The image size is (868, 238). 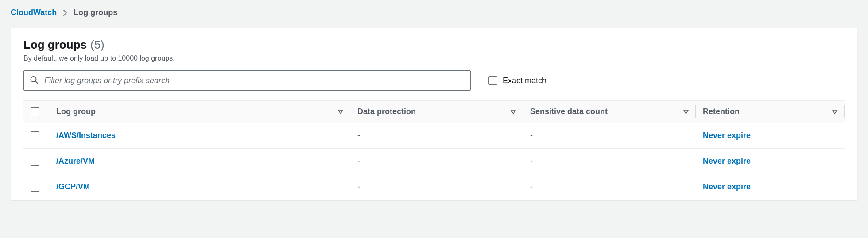 I want to click on page-subtitle: By default, we only load up to 10000 log…, so click(x=434, y=58).